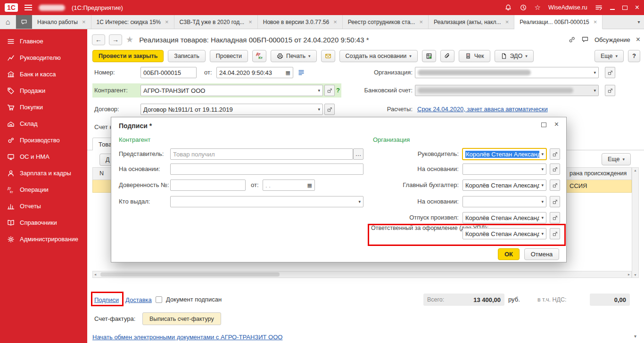  I want to click on close-window-button: ×, so click(637, 8).